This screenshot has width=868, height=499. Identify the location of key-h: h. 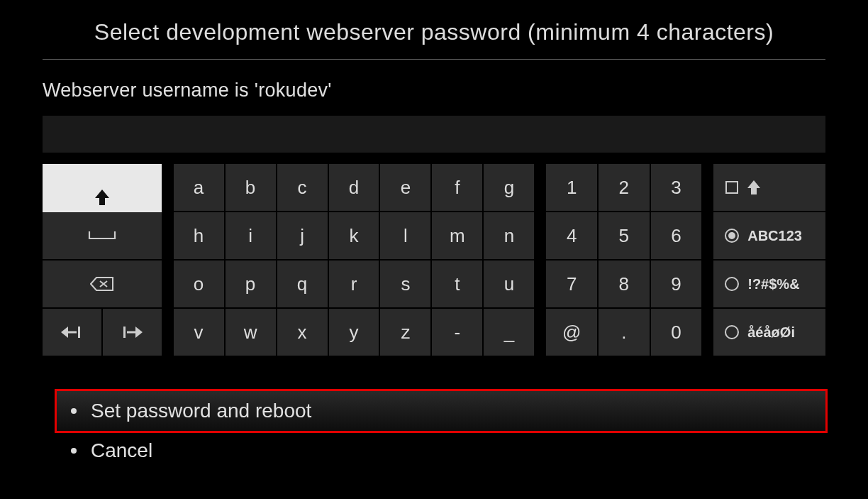
(199, 236).